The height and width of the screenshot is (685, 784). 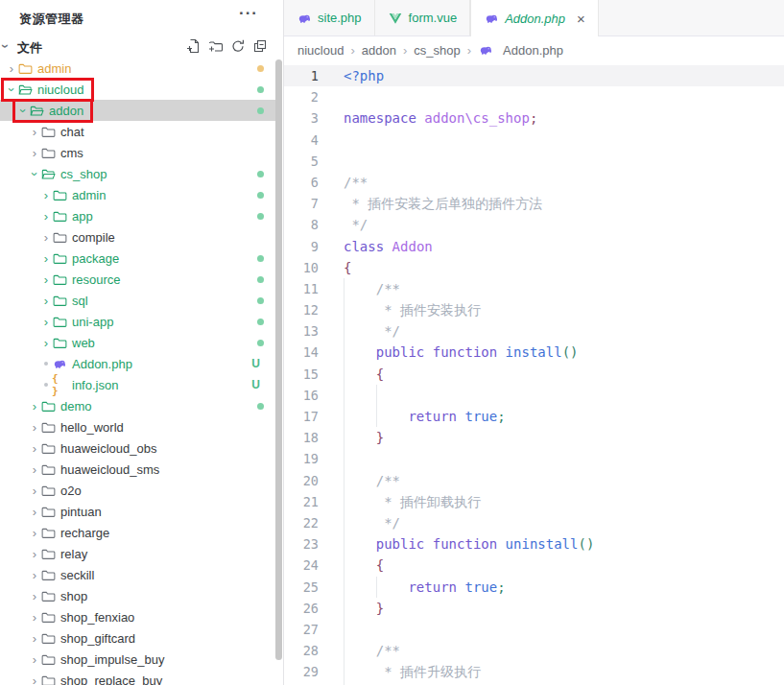 I want to click on indent-guide, so click(x=344, y=374).